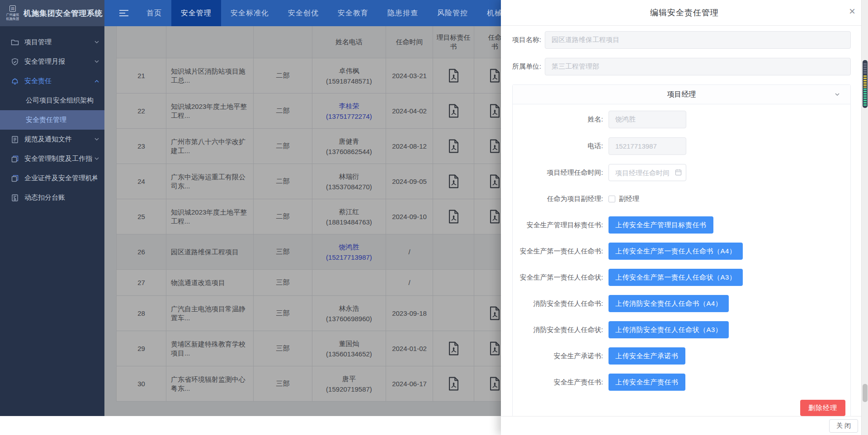 The width and height of the screenshot is (868, 435). Describe the element at coordinates (647, 356) in the screenshot. I see `upload-button: 上传安全生产承诺书` at that location.